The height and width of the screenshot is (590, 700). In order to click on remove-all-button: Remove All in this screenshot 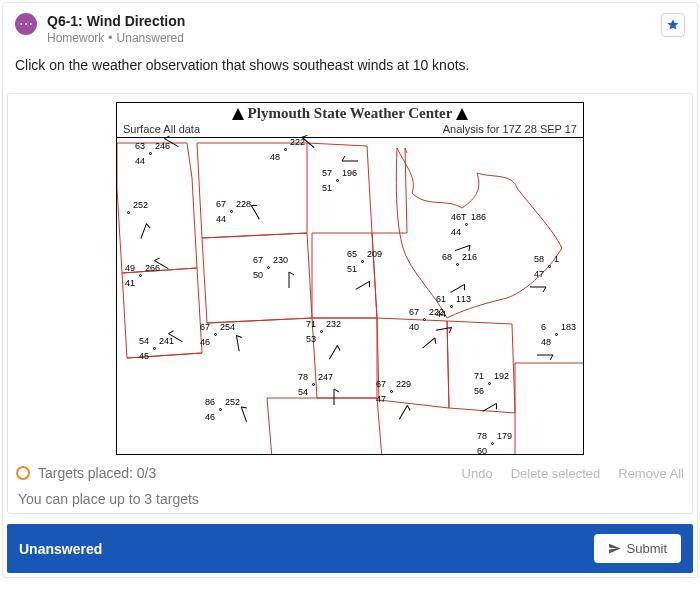, I will do `click(651, 474)`.